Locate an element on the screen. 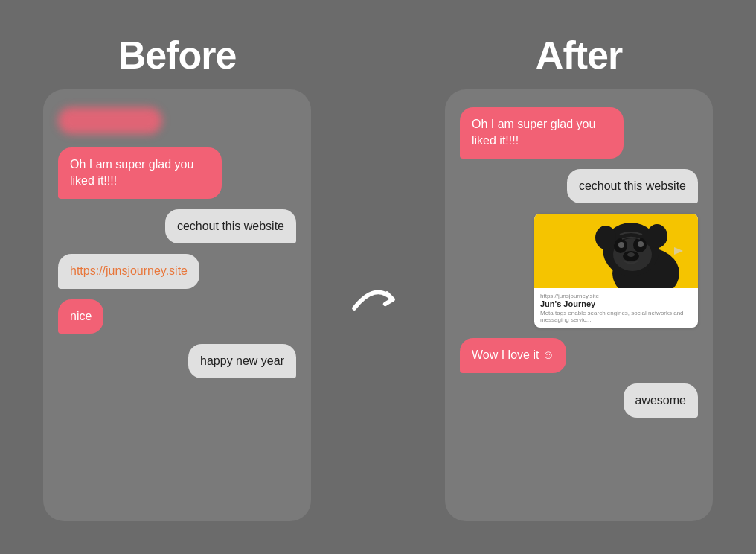  after-bubble-right-awesome: awesome is located at coordinates (661, 401).